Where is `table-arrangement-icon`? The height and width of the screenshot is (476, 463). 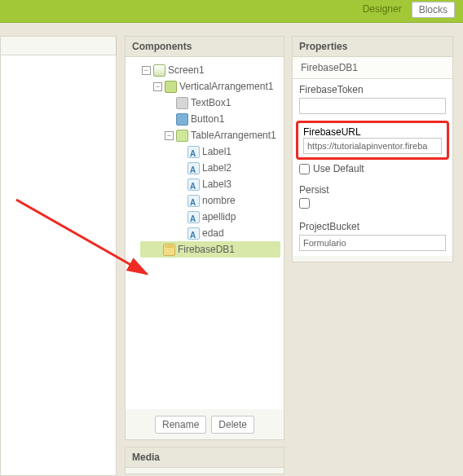
table-arrangement-icon is located at coordinates (183, 135).